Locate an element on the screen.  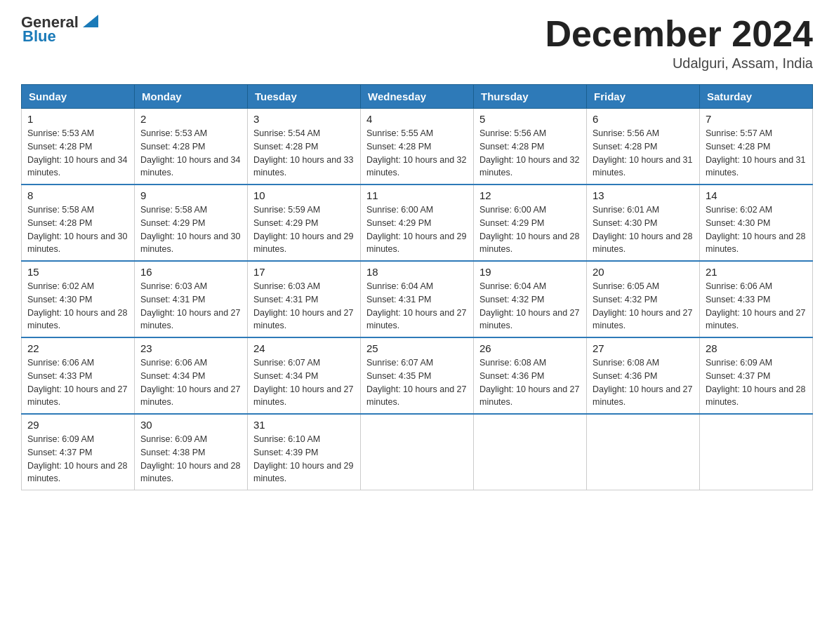
calendar-cell: 30 Sunrise: 6:09 AMSunset: 4:38 PMDaylig… is located at coordinates (191, 452).